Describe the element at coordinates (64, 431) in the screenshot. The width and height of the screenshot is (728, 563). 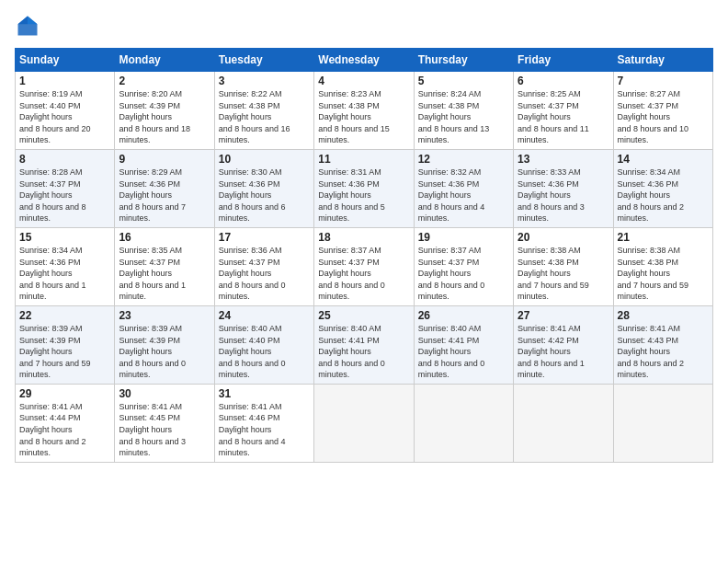
I see `cell-info: Sunrise: 8:41 AM Sunset: 4:44 PM Dayligh…` at that location.